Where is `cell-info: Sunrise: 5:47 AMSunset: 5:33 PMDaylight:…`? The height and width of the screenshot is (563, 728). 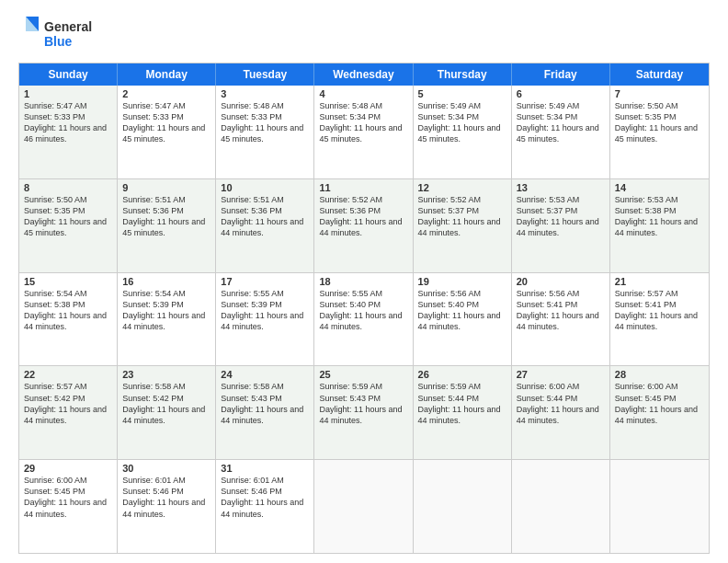
cell-info: Sunrise: 5:47 AMSunset: 5:33 PMDaylight:… is located at coordinates (166, 123).